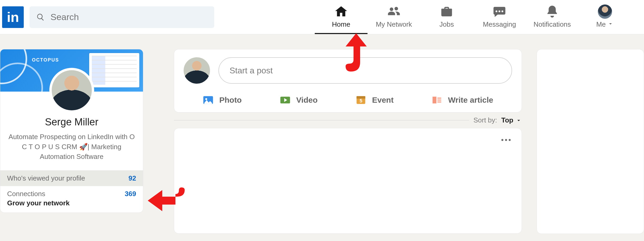 The image size is (644, 241). Describe the element at coordinates (394, 17) in the screenshot. I see `nav-my-network: My Network` at that location.